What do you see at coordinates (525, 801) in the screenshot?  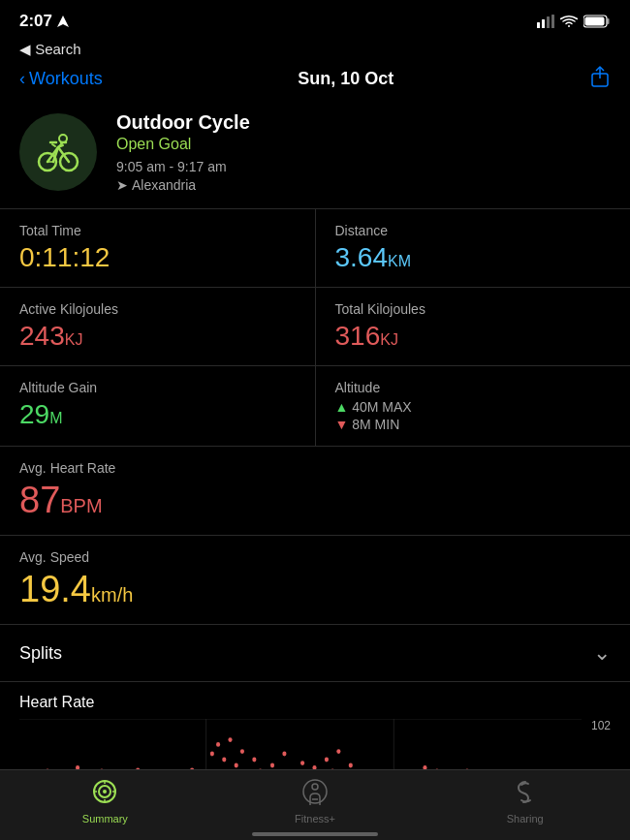 I see `tab-sharing: Sharing` at bounding box center [525, 801].